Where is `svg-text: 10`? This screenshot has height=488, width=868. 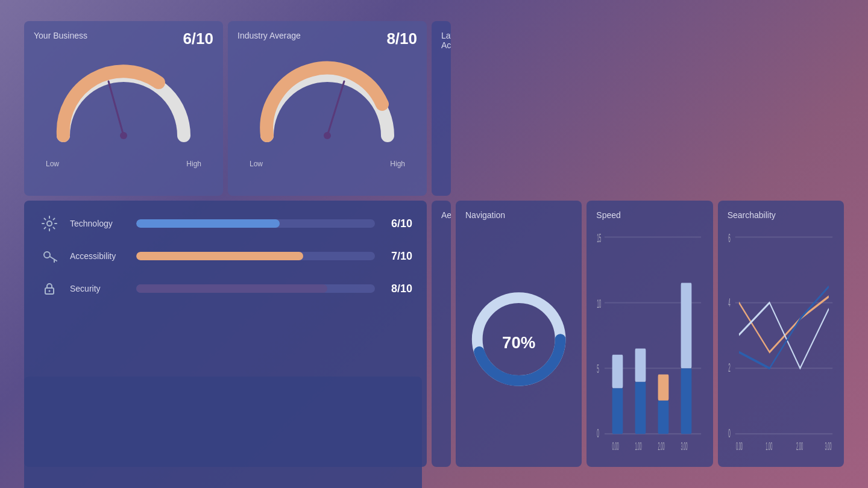
svg-text: 10 is located at coordinates (599, 304).